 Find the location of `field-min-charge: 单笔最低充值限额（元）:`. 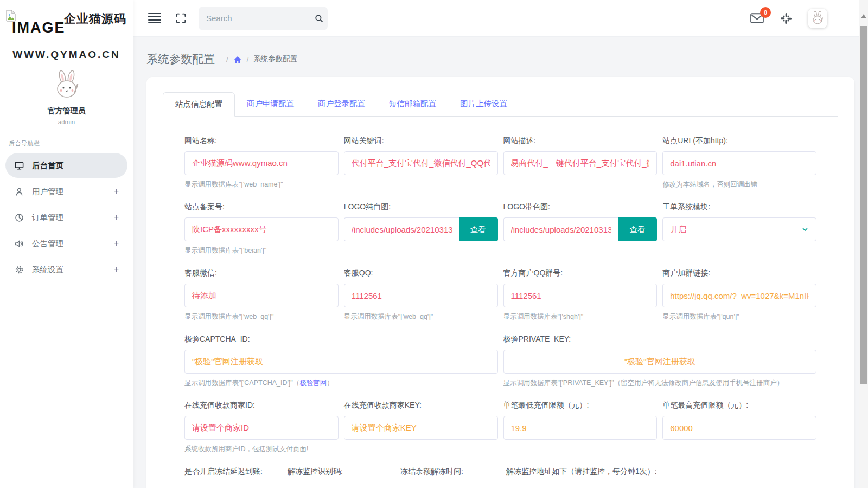

field-min-charge: 单笔最低充值限额（元）: is located at coordinates (580, 427).